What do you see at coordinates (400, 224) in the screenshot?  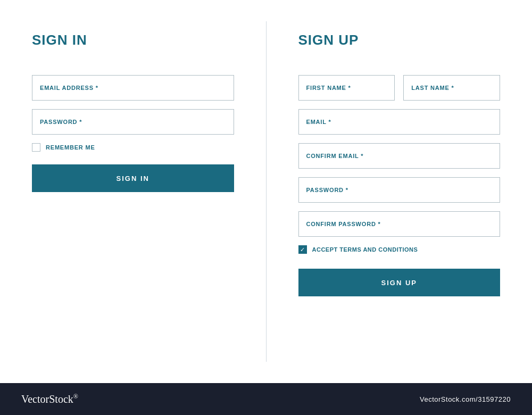 I see `signup-confirm-password-input` at bounding box center [400, 224].